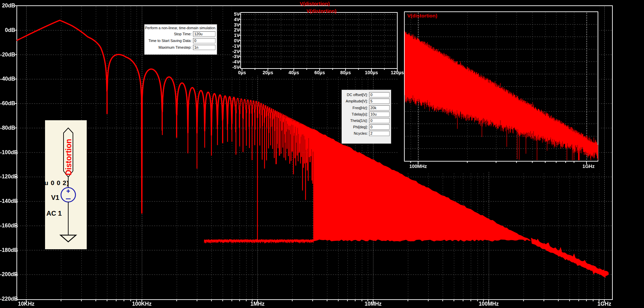 This screenshot has width=644, height=308. Describe the element at coordinates (7, 177) in the screenshot. I see `main-y-axis-label: -120dB` at that location.